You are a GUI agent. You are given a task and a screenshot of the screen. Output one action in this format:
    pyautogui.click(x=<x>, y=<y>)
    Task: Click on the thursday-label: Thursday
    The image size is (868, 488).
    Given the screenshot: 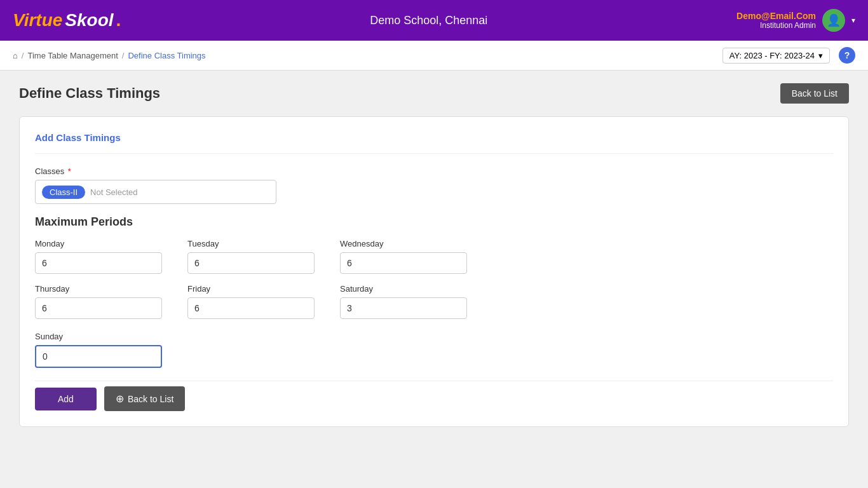 What is the action you would take?
    pyautogui.click(x=98, y=288)
    